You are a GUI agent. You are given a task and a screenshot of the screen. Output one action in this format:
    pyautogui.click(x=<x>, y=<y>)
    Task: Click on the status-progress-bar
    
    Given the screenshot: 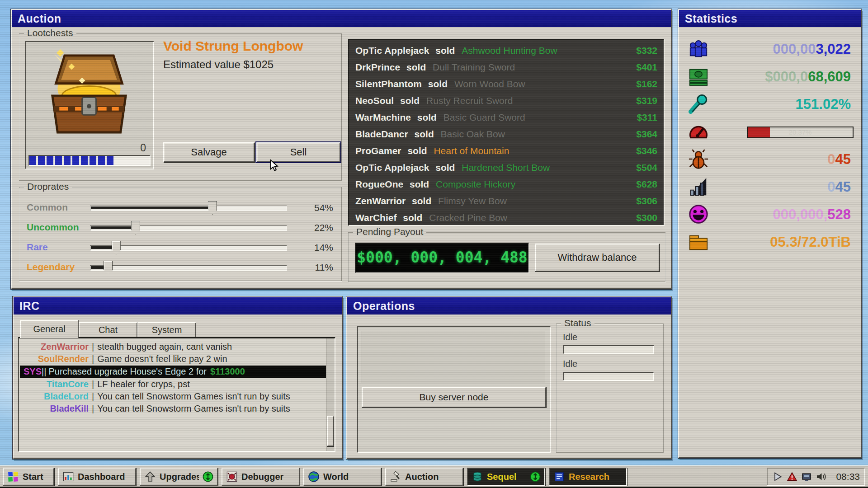 What is the action you would take?
    pyautogui.click(x=609, y=376)
    